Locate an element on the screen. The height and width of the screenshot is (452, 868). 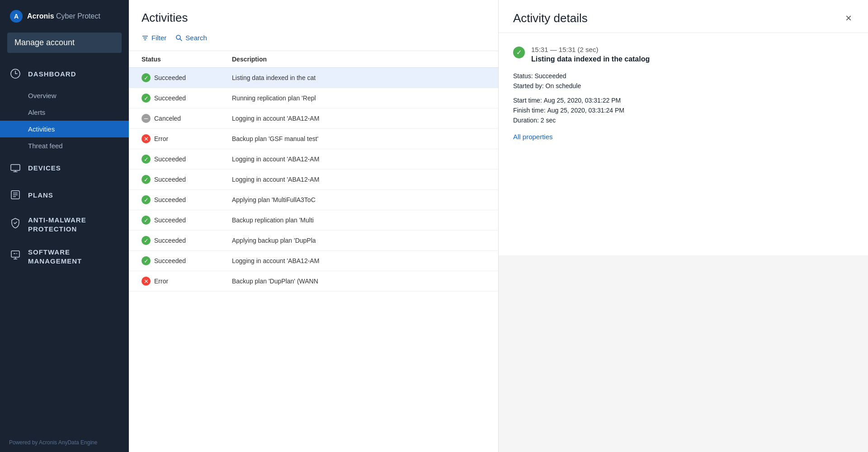
table-row: ✕ Error Backup plan 'GSF manual test' is located at coordinates (314, 139).